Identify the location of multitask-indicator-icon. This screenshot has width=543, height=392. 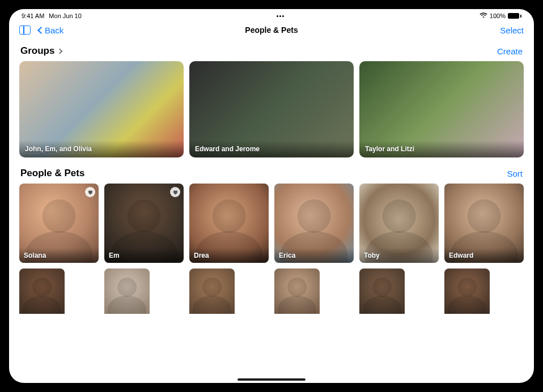
(281, 16).